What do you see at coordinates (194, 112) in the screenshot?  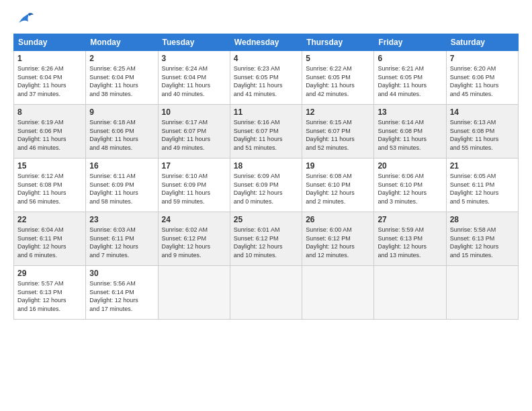 I see `day-number: 10` at bounding box center [194, 112].